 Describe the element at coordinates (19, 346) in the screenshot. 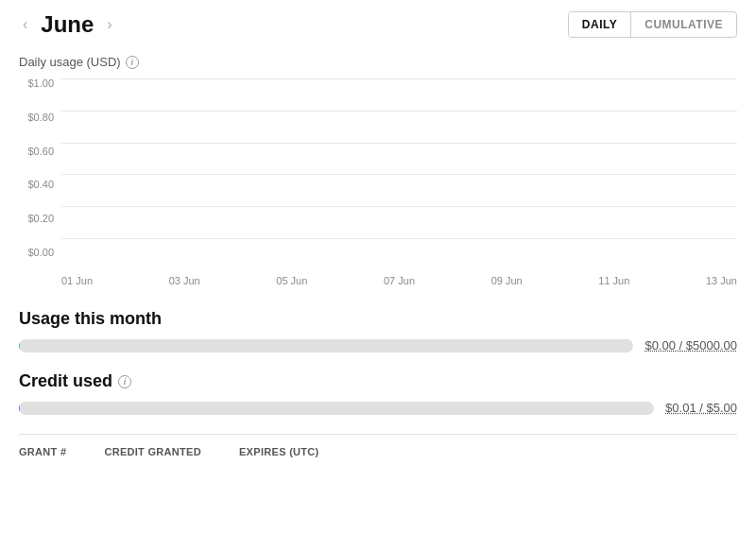

I see `usage-month-fill` at that location.